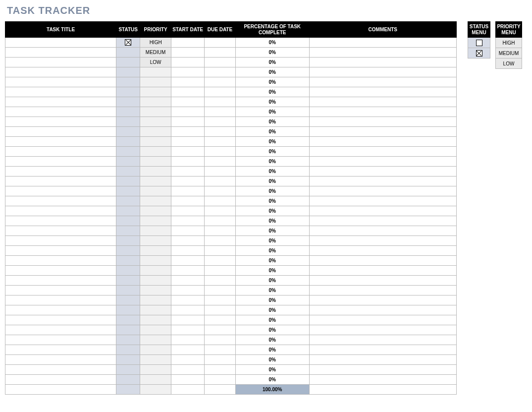  What do you see at coordinates (382, 390) in the screenshot?
I see `total-comments` at bounding box center [382, 390].